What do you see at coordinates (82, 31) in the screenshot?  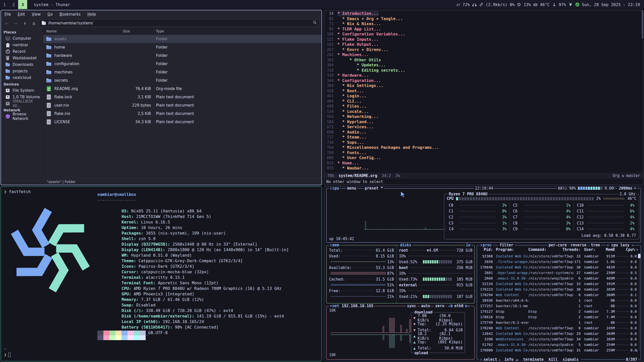 I see `column-header-name: Name` at bounding box center [82, 31].